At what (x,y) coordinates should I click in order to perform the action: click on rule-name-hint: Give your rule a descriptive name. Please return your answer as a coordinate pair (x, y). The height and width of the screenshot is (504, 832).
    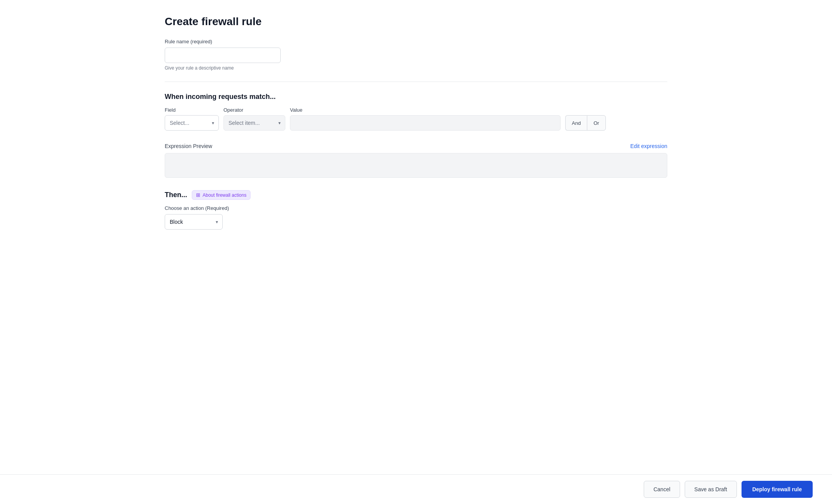
    Looking at the image, I should click on (416, 68).